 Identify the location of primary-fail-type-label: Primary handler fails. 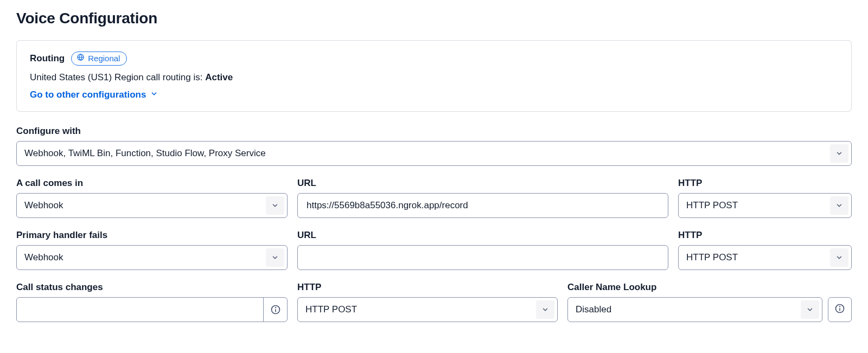
(152, 235).